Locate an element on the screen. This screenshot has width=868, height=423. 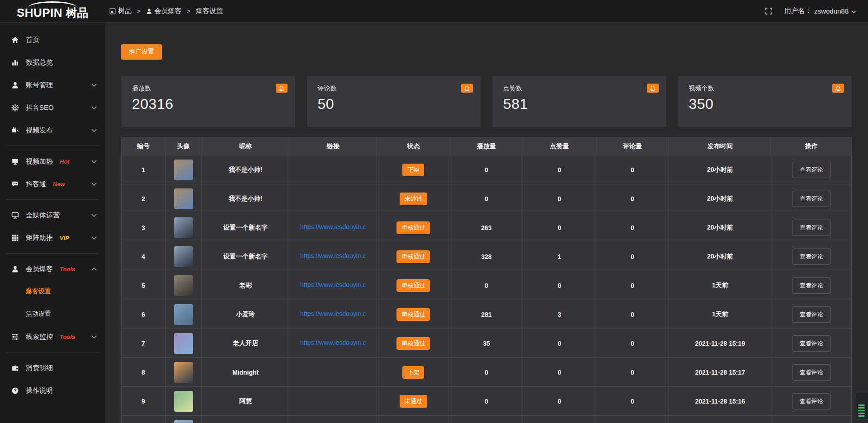
table-row: 1我不是小帅!下架00020小时前查看评论 is located at coordinates (486, 170).